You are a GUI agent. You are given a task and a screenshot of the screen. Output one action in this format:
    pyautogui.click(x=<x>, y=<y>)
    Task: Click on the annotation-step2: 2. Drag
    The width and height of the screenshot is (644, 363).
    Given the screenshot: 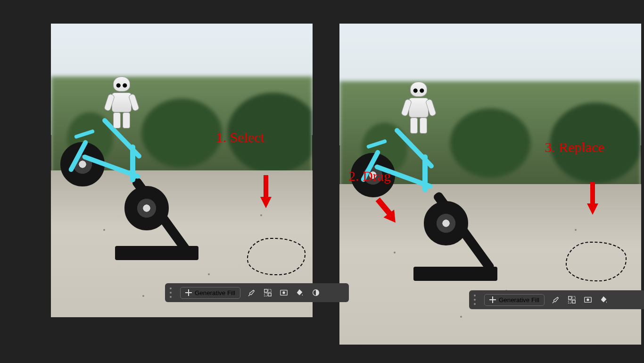 What is the action you would take?
    pyautogui.click(x=370, y=176)
    